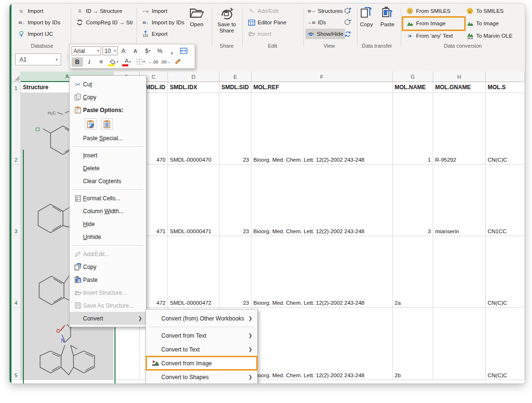 The height and width of the screenshot is (403, 532). What do you see at coordinates (194, 272) in the screenshot?
I see `cell-D4: SMDL-00000472` at bounding box center [194, 272].